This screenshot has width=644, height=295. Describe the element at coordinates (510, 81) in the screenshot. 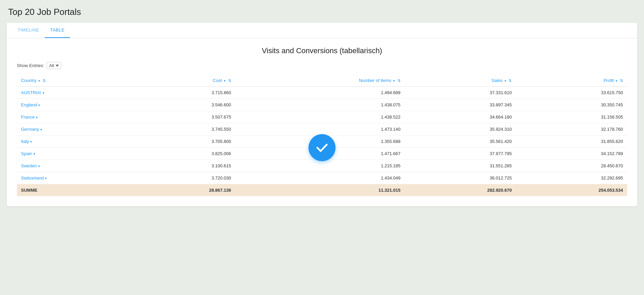

I see `sales-sort-icon: ⇅` at that location.